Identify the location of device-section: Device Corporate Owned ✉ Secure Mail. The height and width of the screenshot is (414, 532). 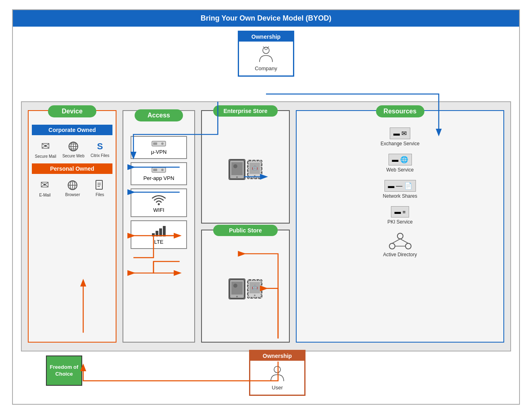
(72, 226).